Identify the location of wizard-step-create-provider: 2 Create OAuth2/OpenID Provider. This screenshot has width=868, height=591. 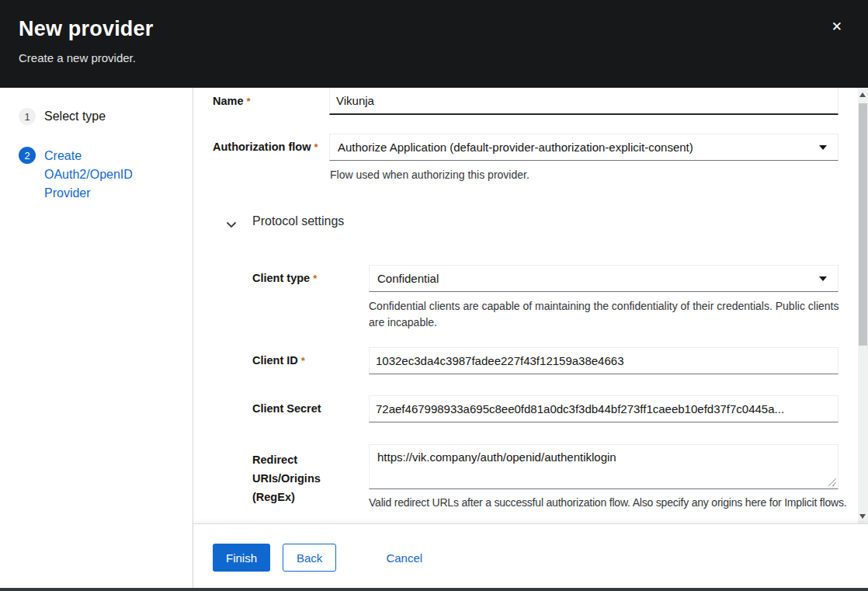
(106, 175).